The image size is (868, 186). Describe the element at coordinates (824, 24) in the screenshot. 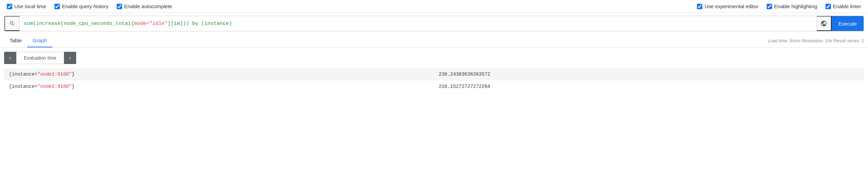

I see `globe-button` at that location.